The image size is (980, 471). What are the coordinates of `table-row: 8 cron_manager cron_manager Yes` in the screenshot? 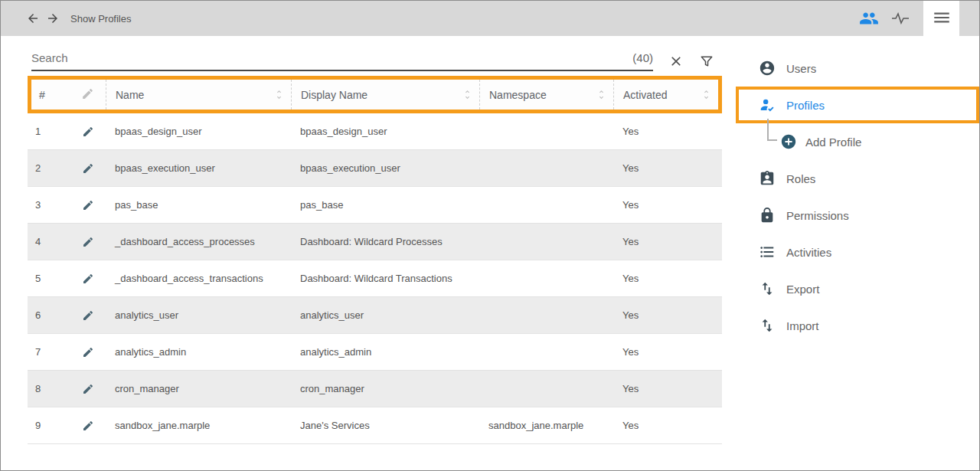 It's located at (375, 389).